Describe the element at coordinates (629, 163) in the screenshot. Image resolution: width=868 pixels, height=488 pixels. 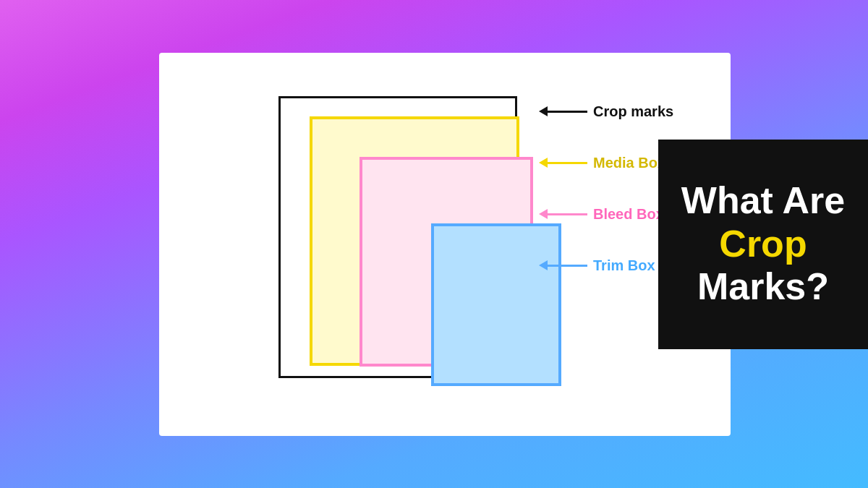
I see `media-box-text: Media Box` at that location.